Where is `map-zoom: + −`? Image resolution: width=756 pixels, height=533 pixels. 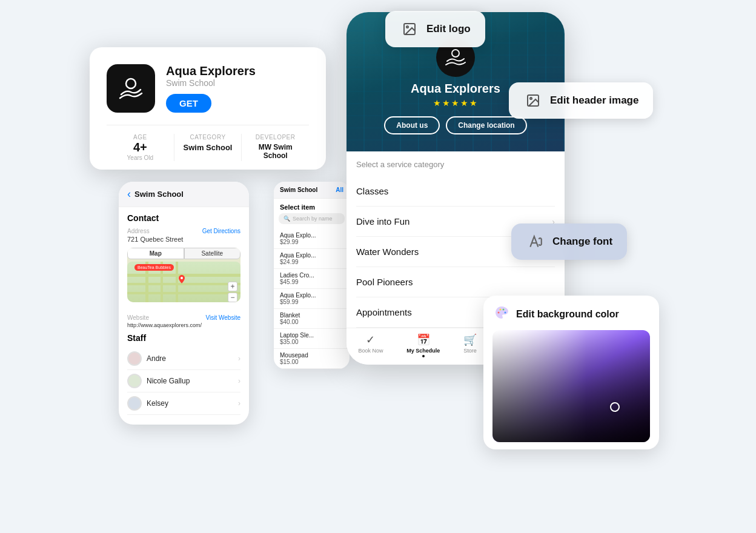 map-zoom: + − is located at coordinates (233, 292).